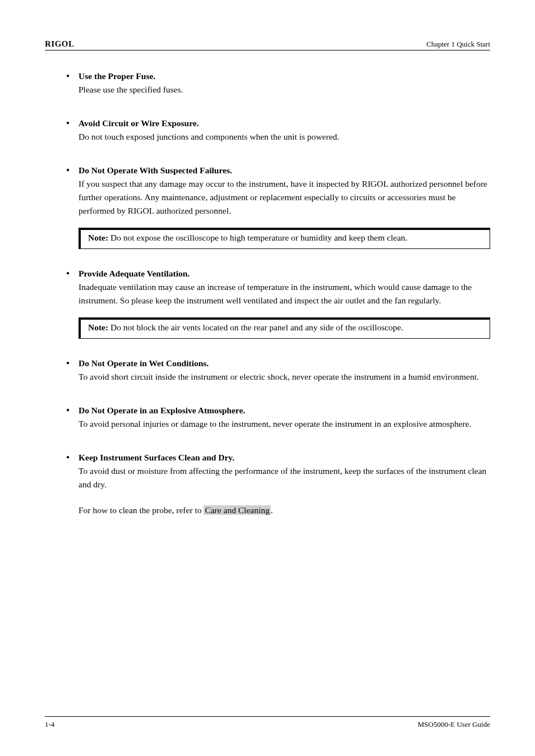 This screenshot has width=535, height=756. Describe the element at coordinates (275, 424) in the screenshot. I see `item-text: To avoid personal injuries or damage to …` at that location.